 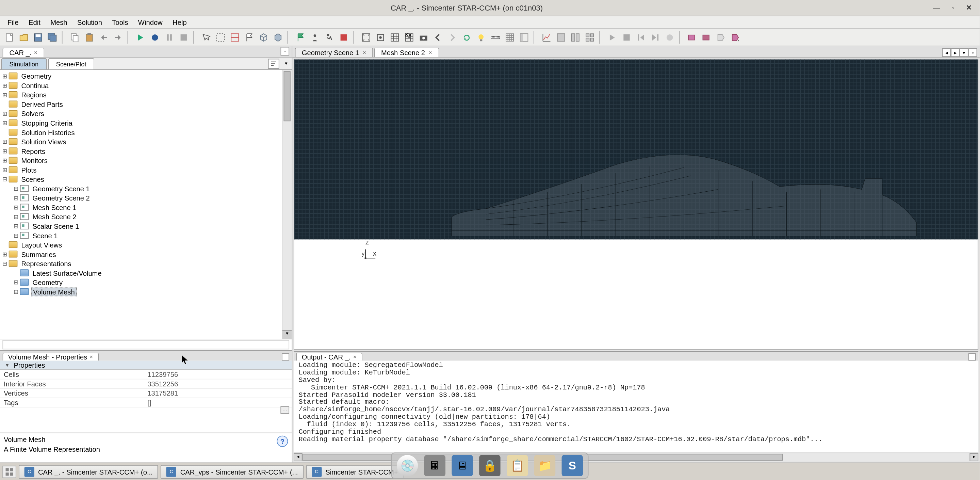 What do you see at coordinates (285, 410) in the screenshot?
I see `property-edit-button: …` at bounding box center [285, 410].